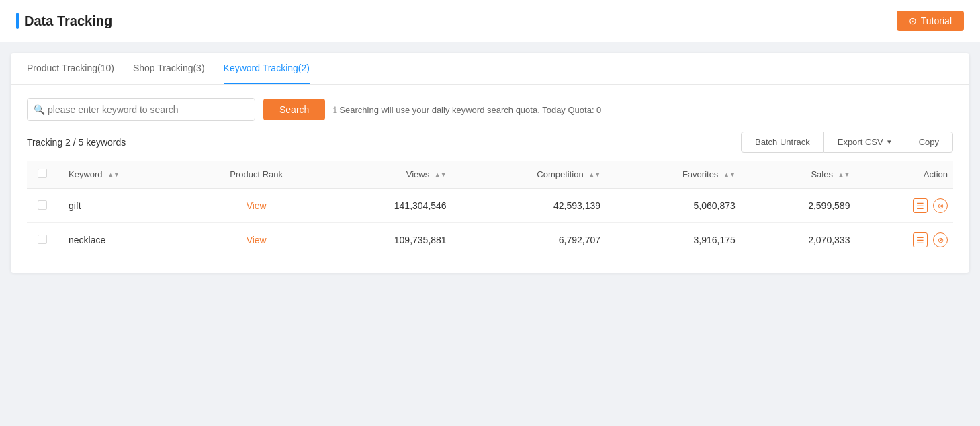 The width and height of the screenshot is (980, 426). Describe the element at coordinates (39, 110) in the screenshot. I see `search-icon: 🔍` at that location.